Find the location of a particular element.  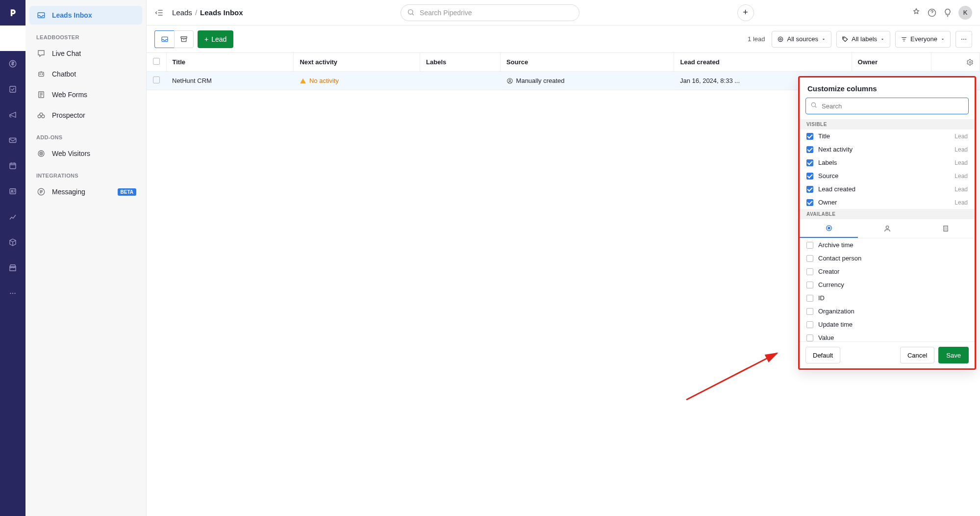

col-next-activity: Next activity is located at coordinates (357, 62).